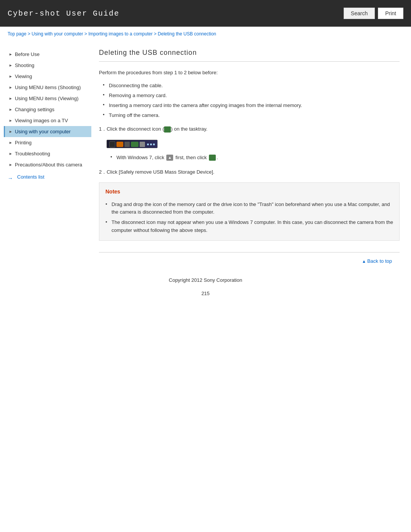  I want to click on sidebar-item-menu-shooting: ► Using MENU items (Shooting), so click(48, 88).